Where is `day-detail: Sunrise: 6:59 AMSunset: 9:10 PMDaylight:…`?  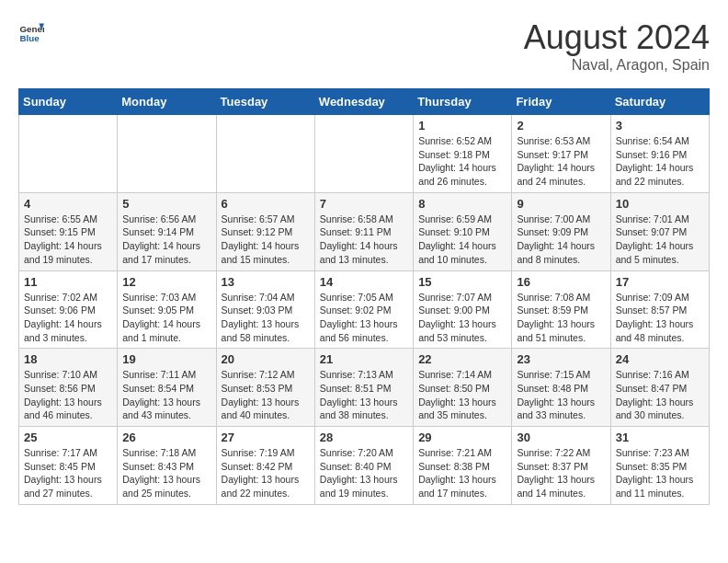 day-detail: Sunrise: 6:59 AMSunset: 9:10 PMDaylight:… is located at coordinates (458, 239).